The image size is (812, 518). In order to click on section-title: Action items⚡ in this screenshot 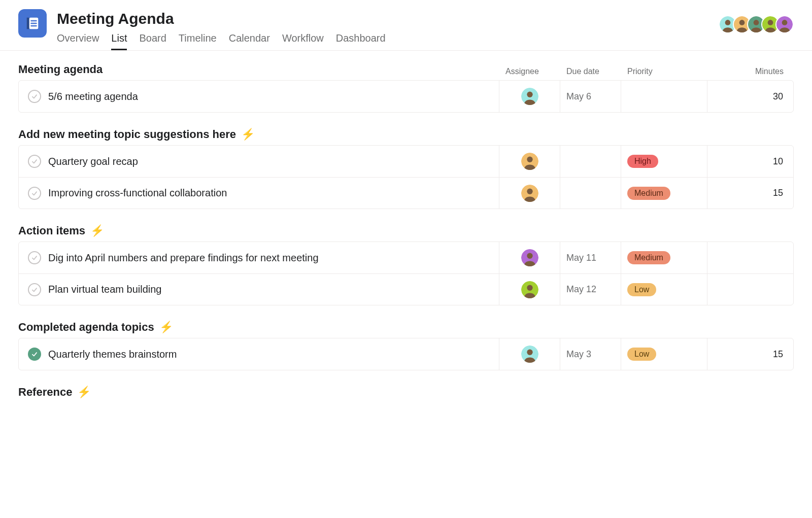, I will do `click(61, 231)`.